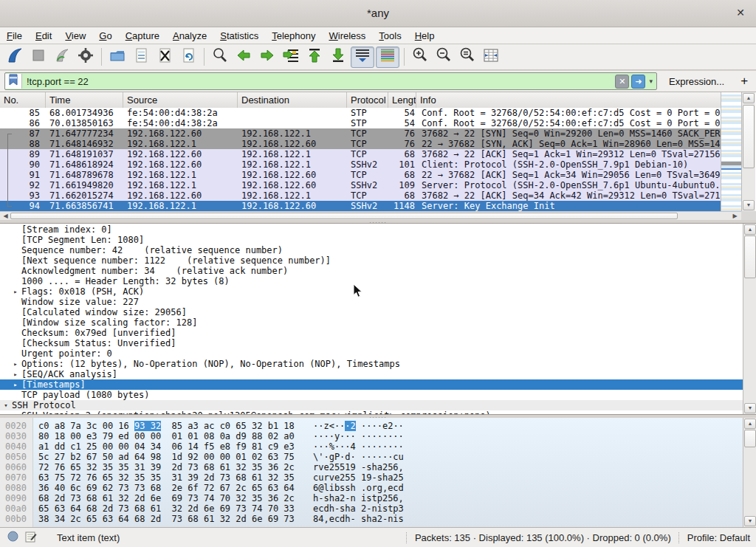 This screenshot has height=547, width=756. What do you see at coordinates (319, 81) in the screenshot?
I see `filter-input` at bounding box center [319, 81].